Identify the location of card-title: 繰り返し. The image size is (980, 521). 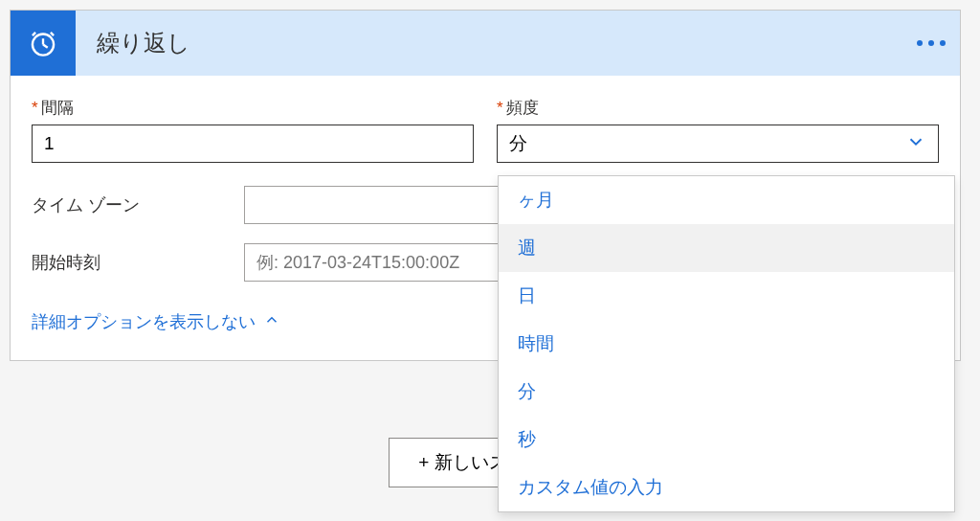
(489, 43).